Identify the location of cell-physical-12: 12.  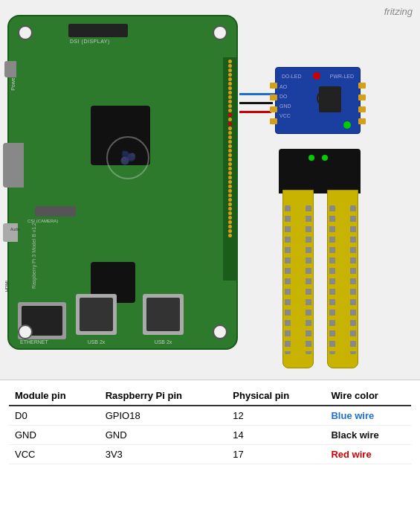
(276, 415).